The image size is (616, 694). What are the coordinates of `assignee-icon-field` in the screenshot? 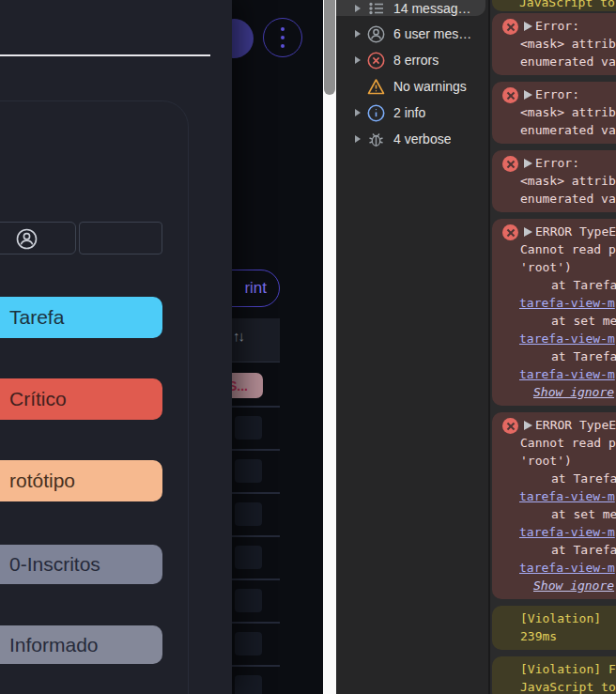 It's located at (38, 239).